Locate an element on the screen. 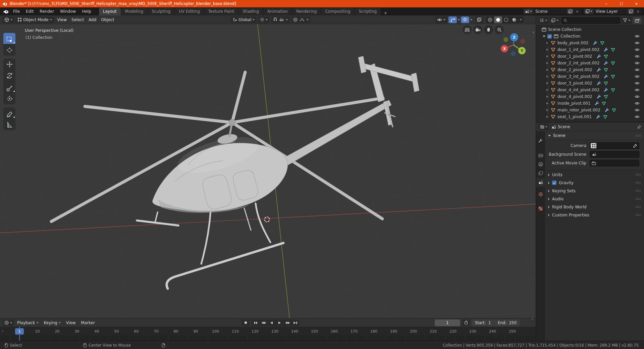  shading-material-button is located at coordinates (506, 20).